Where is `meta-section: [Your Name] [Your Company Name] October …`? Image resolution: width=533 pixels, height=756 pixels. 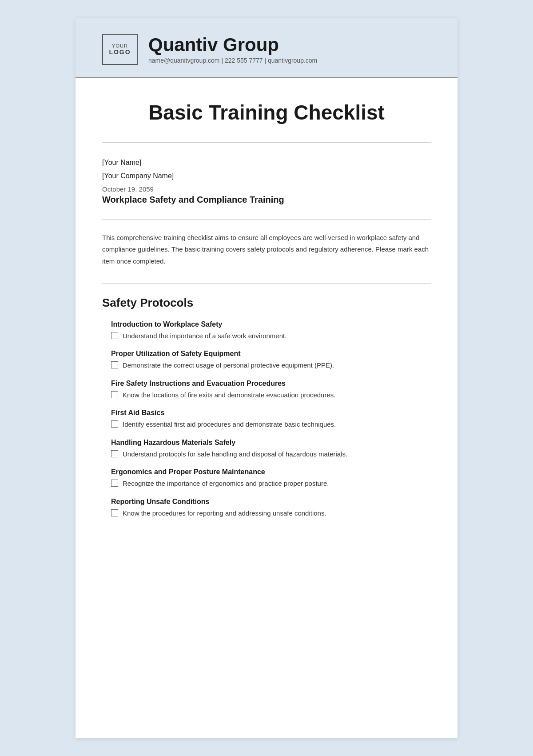 meta-section: [Your Name] [Your Company Name] October … is located at coordinates (266, 182).